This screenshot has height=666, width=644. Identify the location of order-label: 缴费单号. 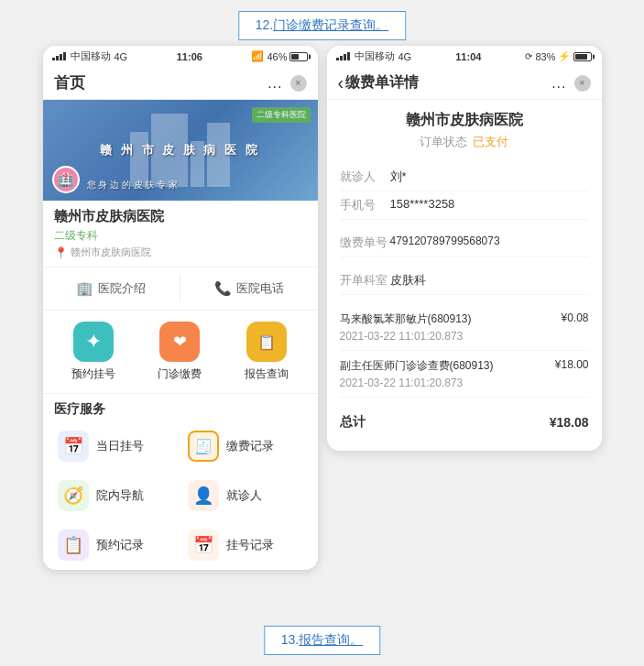
(365, 243).